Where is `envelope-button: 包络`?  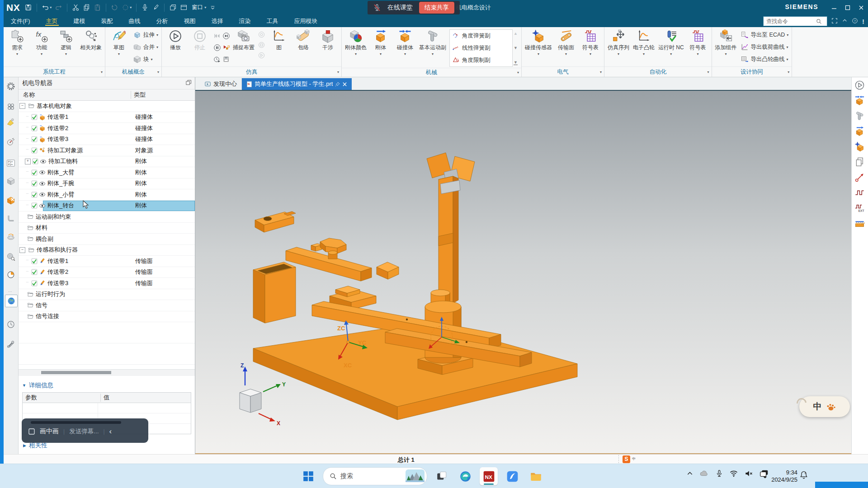
envelope-button: 包络 is located at coordinates (303, 47).